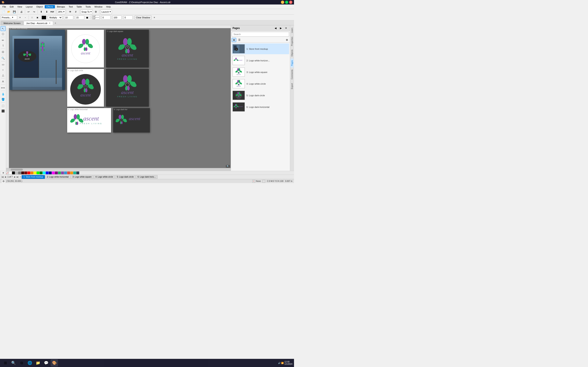 This screenshot has height=367, width=588. Describe the element at coordinates (55, 17) in the screenshot. I see `blend-mode-select: Multiply Normal Screen` at that location.